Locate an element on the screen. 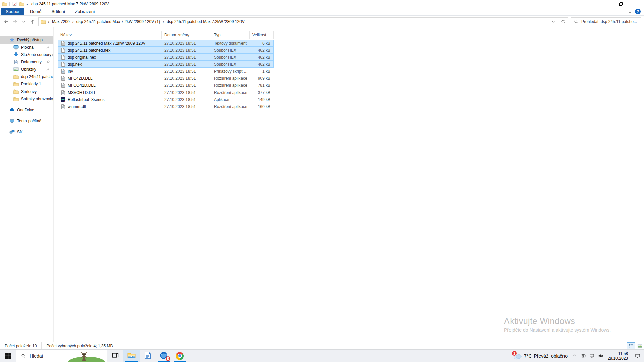 This screenshot has height=362, width=644. sidebar-item-label: OneDrive is located at coordinates (25, 110).